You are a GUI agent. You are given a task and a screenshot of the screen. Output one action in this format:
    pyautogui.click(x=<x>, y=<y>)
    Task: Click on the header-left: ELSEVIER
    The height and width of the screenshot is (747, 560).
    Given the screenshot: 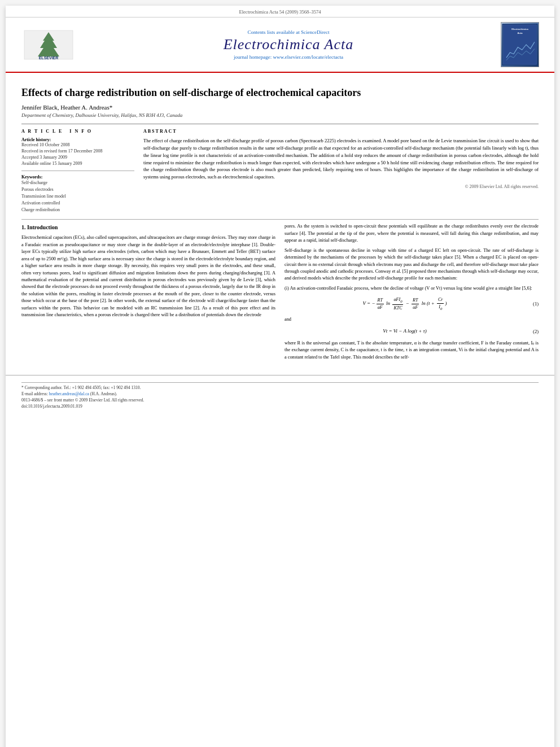 What is the action you would take?
    pyautogui.click(x=49, y=45)
    